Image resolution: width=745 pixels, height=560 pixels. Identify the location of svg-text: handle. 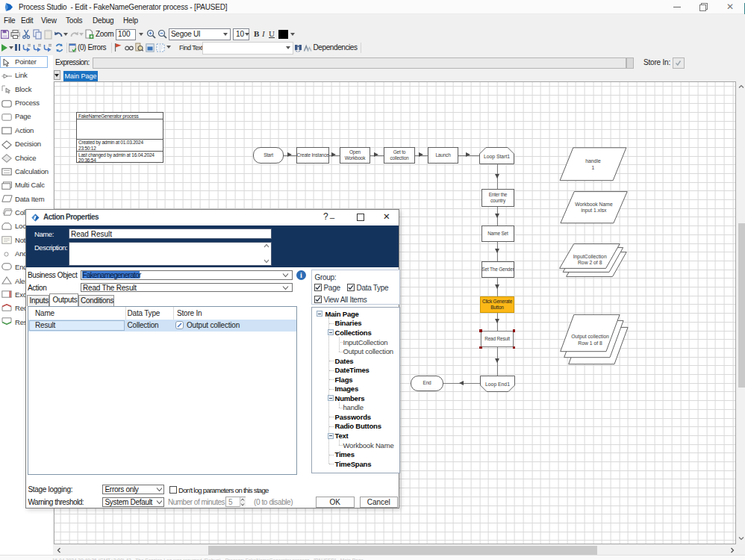
(593, 161).